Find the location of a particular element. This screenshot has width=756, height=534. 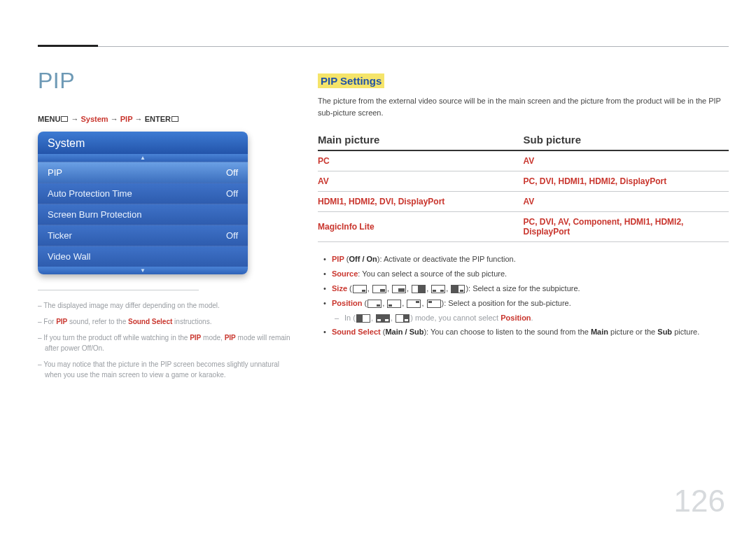

page-heading: PIP is located at coordinates (167, 81).